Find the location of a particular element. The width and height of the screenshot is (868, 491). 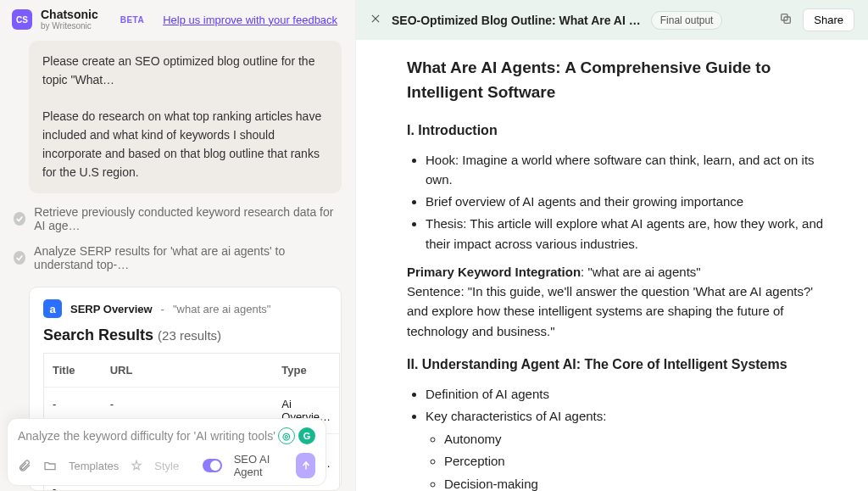

folder-icon is located at coordinates (50, 466).